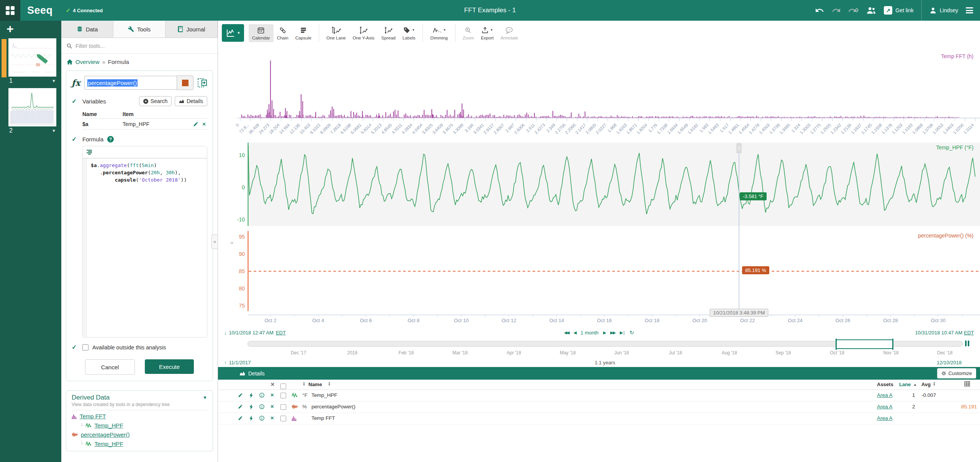 The height and width of the screenshot is (462, 980). Describe the element at coordinates (632, 333) in the screenshot. I see `refresh-icon: ↻` at that location.